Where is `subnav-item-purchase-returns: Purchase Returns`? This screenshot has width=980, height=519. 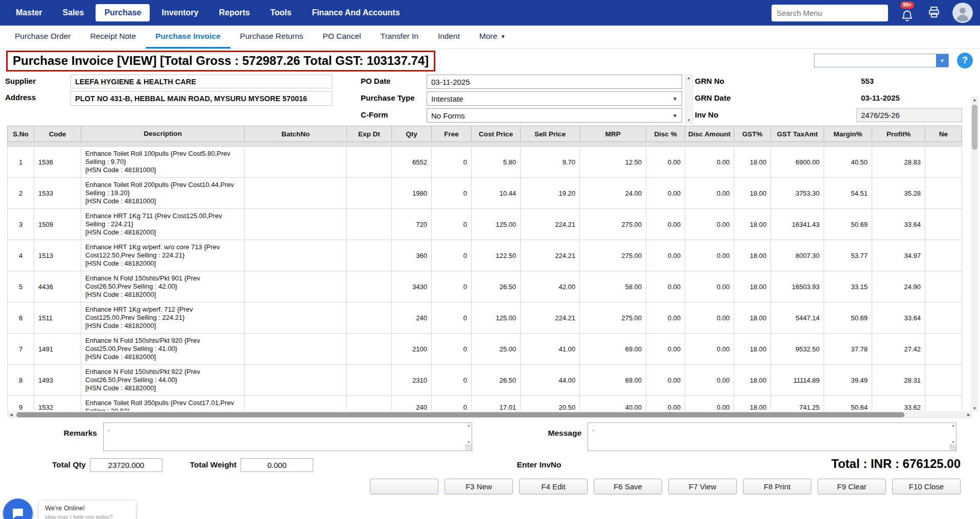
subnav-item-purchase-returns: Purchase Returns is located at coordinates (272, 37).